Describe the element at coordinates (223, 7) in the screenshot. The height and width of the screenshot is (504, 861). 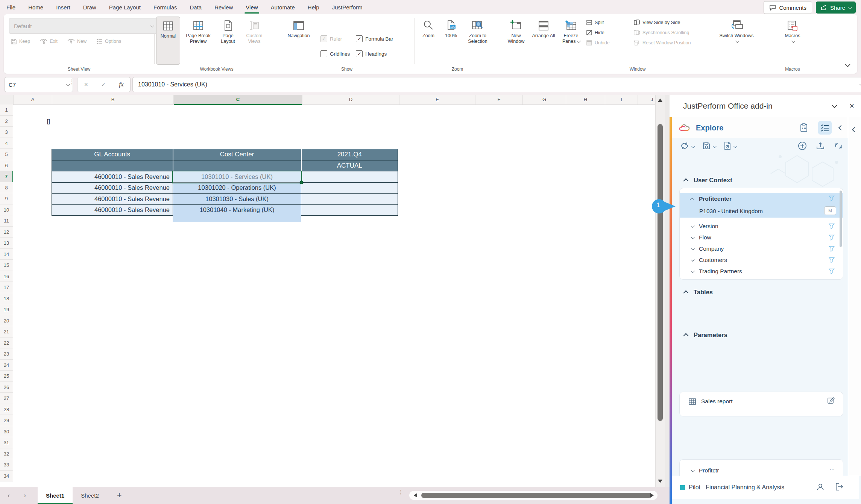
I see `menu-review: Review` at that location.